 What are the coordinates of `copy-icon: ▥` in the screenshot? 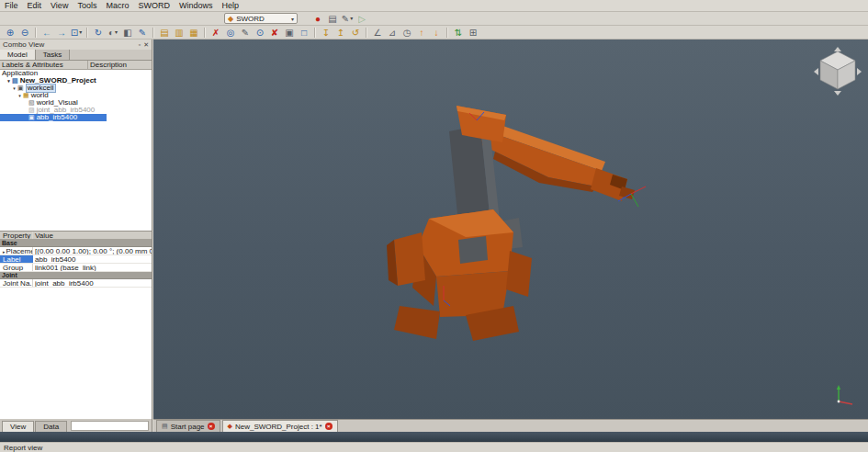 It's located at (179, 33).